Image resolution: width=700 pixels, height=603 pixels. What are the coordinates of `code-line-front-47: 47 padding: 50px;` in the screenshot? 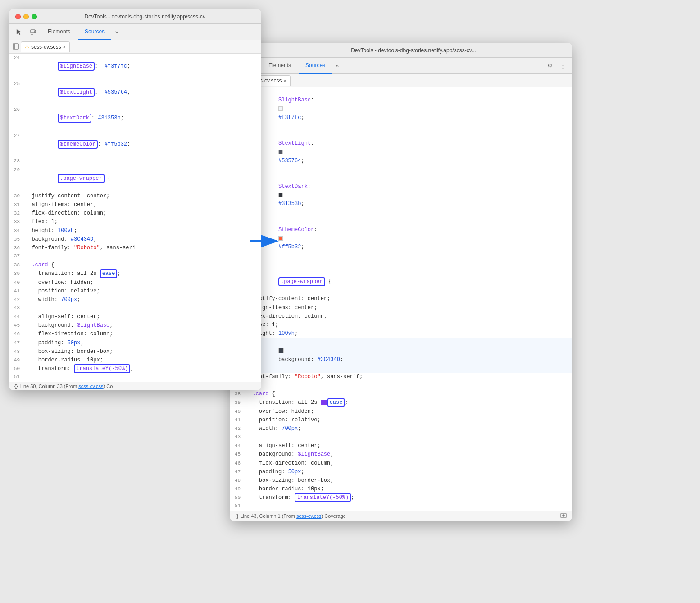 It's located at (135, 343).